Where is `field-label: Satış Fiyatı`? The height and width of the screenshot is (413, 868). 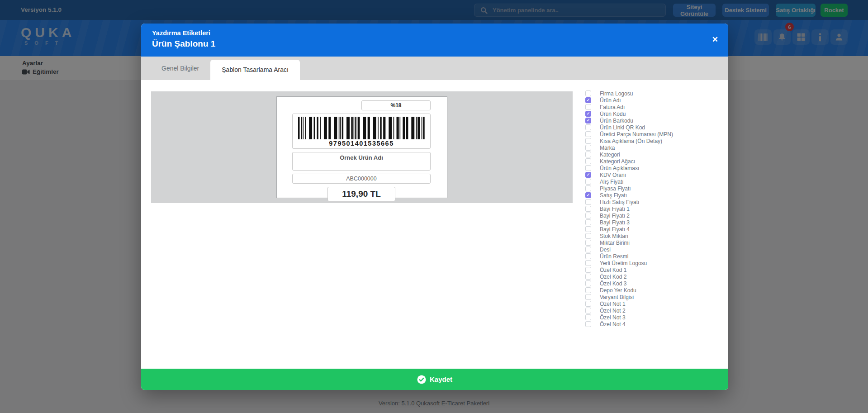
field-label: Satış Fiyatı is located at coordinates (613, 195).